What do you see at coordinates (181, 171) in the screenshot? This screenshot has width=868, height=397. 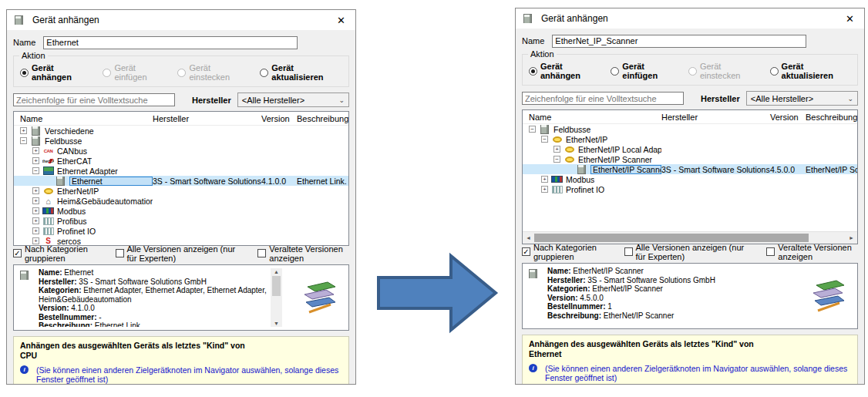 I see `tree-row: −Ethernet Adapter` at bounding box center [181, 171].